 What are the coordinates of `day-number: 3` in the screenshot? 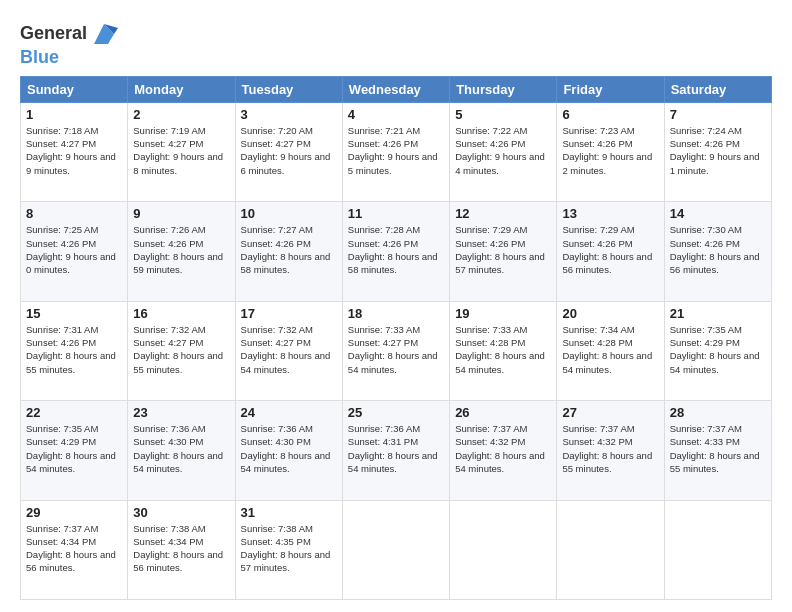 It's located at (289, 114).